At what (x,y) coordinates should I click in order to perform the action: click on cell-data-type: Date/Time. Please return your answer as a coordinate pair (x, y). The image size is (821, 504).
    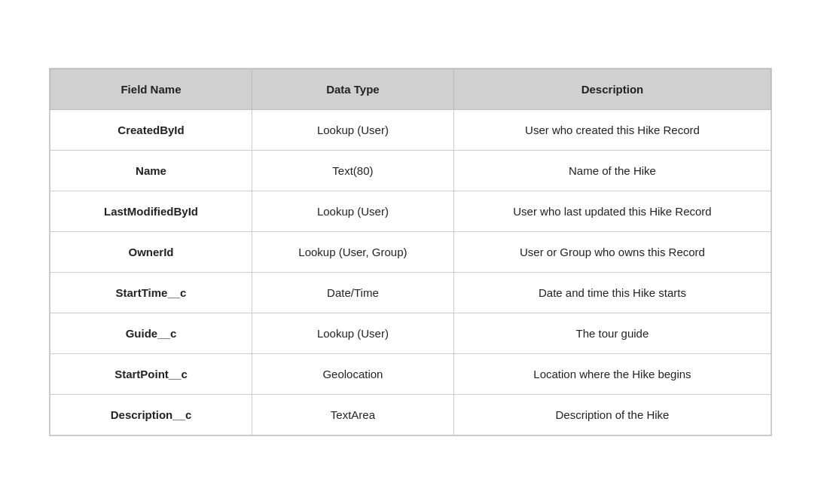
    Looking at the image, I should click on (353, 293).